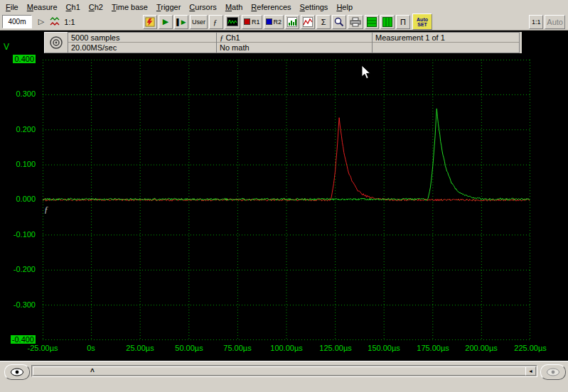  Describe the element at coordinates (168, 7) in the screenshot. I see `menu-item-trigger: Trigger` at that location.